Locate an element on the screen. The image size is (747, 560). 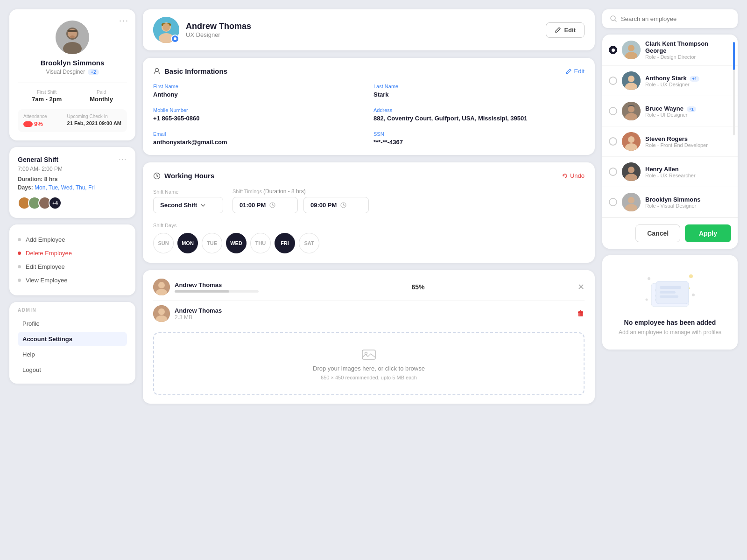
file-avatar is located at coordinates (162, 314).